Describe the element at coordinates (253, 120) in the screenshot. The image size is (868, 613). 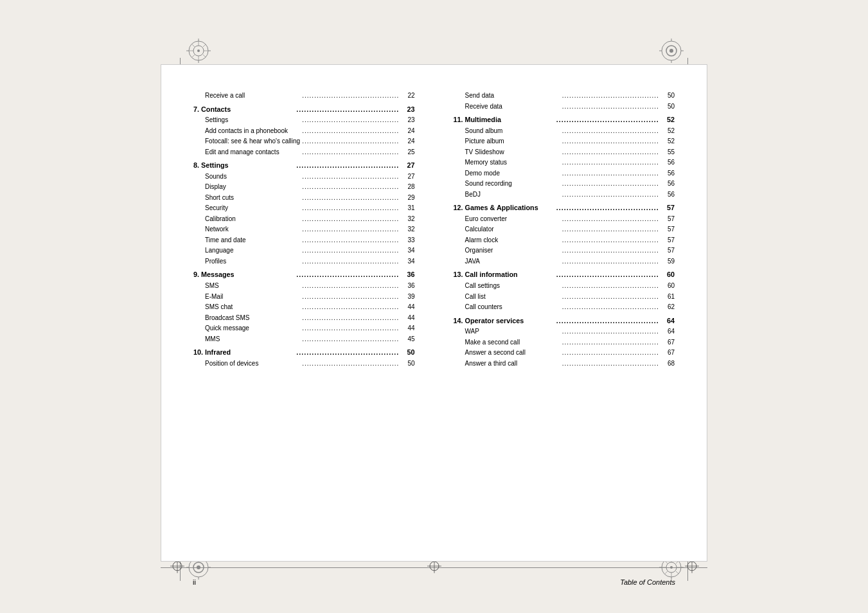
I see `toc-entry-title: Settings` at that location.